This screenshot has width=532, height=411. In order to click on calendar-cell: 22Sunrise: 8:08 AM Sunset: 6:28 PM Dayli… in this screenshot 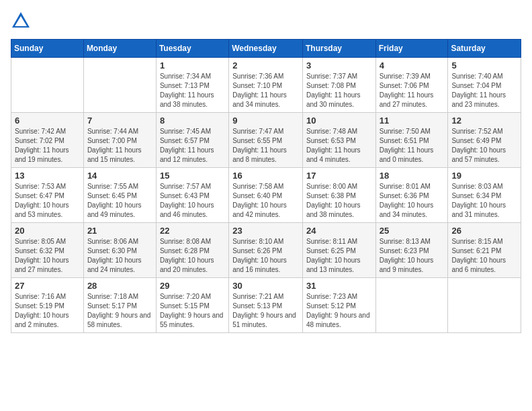, I will do `click(192, 250)`.